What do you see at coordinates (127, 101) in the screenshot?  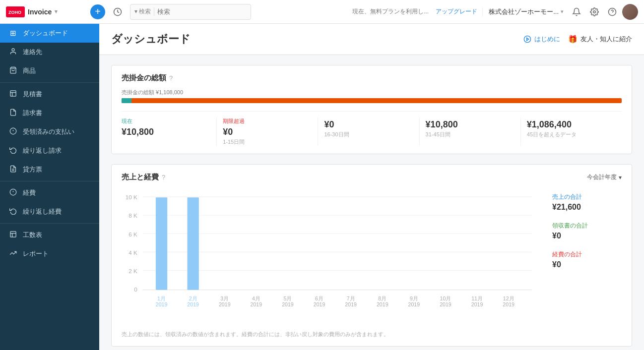 I see `progress-bar-teal` at bounding box center [127, 101].